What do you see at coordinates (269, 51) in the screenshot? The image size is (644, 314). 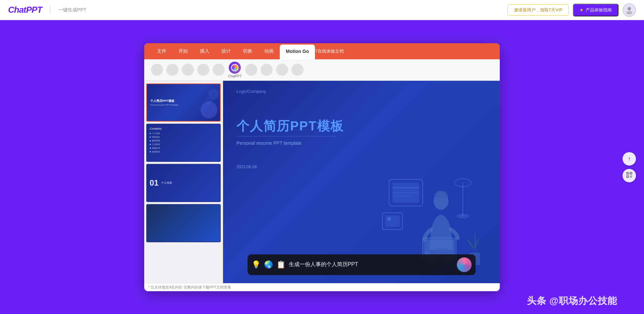 I see `tab-animation: 动画` at bounding box center [269, 51].